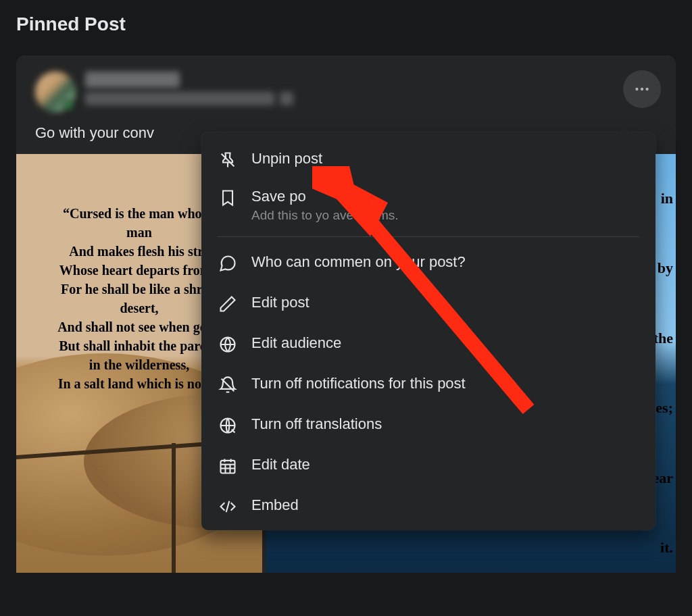 The height and width of the screenshot is (616, 692). I want to click on pencil-icon, so click(228, 304).